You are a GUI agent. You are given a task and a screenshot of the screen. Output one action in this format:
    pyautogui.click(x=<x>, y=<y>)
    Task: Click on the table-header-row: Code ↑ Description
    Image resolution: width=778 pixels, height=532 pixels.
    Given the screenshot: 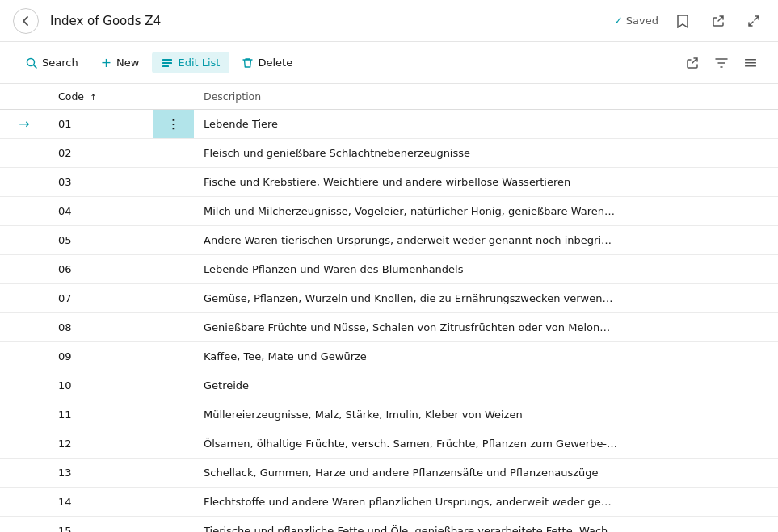 What is the action you would take?
    pyautogui.click(x=389, y=97)
    